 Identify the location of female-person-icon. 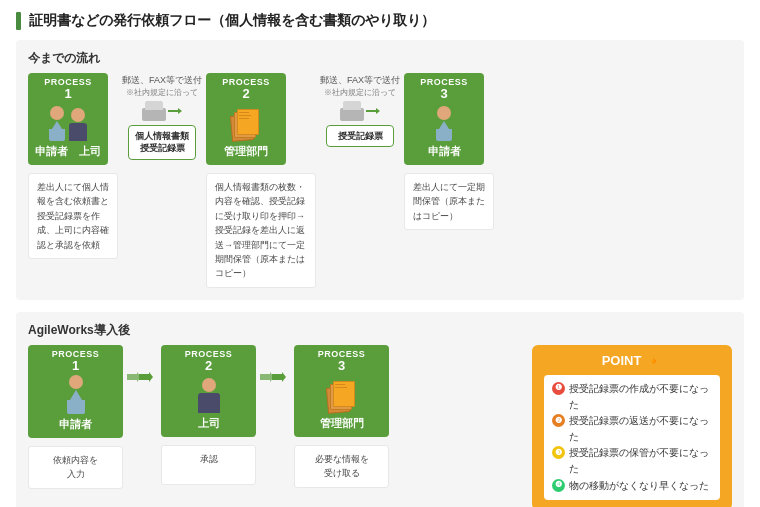
(57, 124).